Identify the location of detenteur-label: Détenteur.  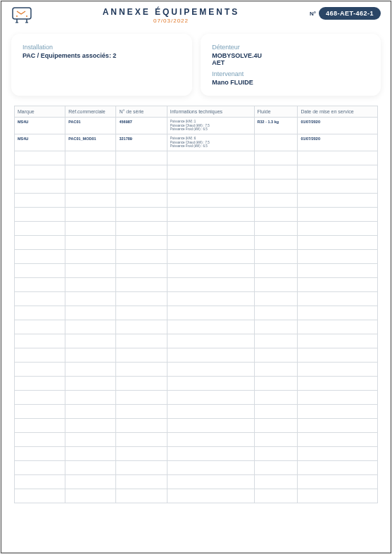
(291, 47).